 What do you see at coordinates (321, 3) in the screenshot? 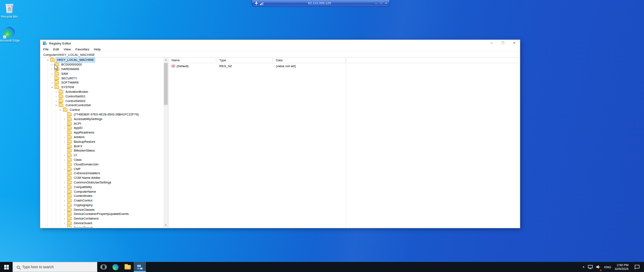
I see `rdp-connection-bar: 62.113.200.129 – □ ×` at bounding box center [321, 3].